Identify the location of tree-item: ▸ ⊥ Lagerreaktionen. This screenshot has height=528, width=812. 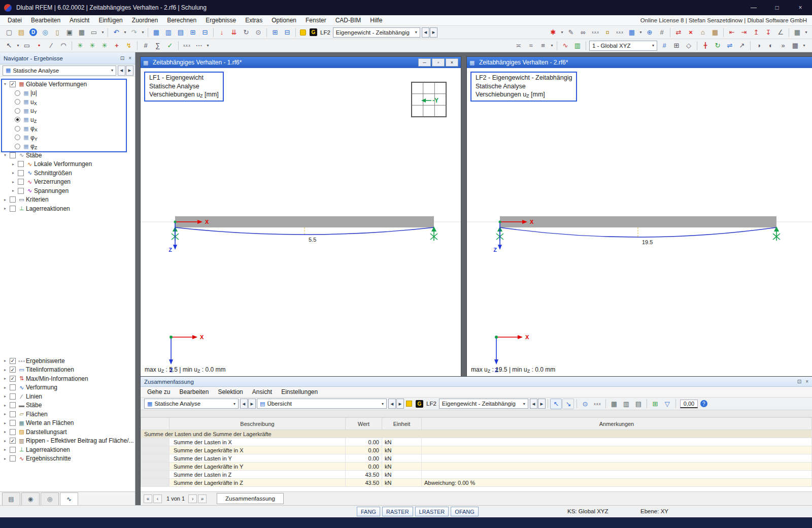
(67, 450).